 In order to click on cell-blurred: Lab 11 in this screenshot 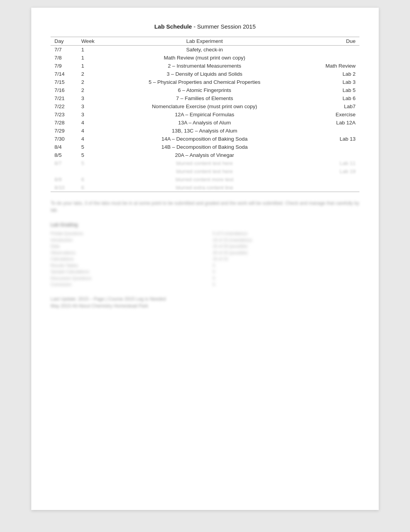, I will do `click(330, 163)`.